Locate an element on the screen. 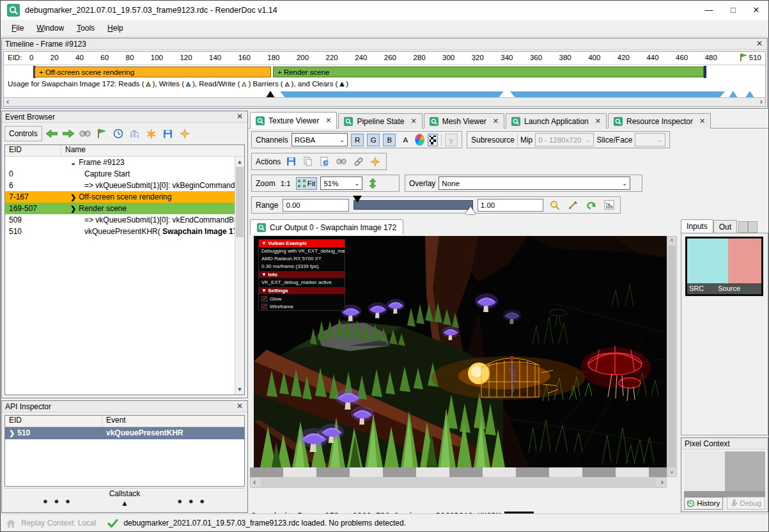 The height and width of the screenshot is (532, 769). tab-outputs: Out is located at coordinates (725, 226).